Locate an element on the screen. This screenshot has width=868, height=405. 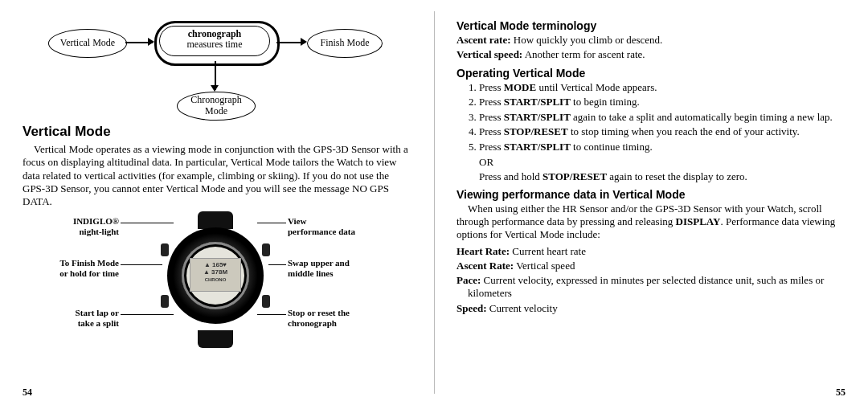
node-chronograph: chronograph measures time is located at coordinates (215, 41).